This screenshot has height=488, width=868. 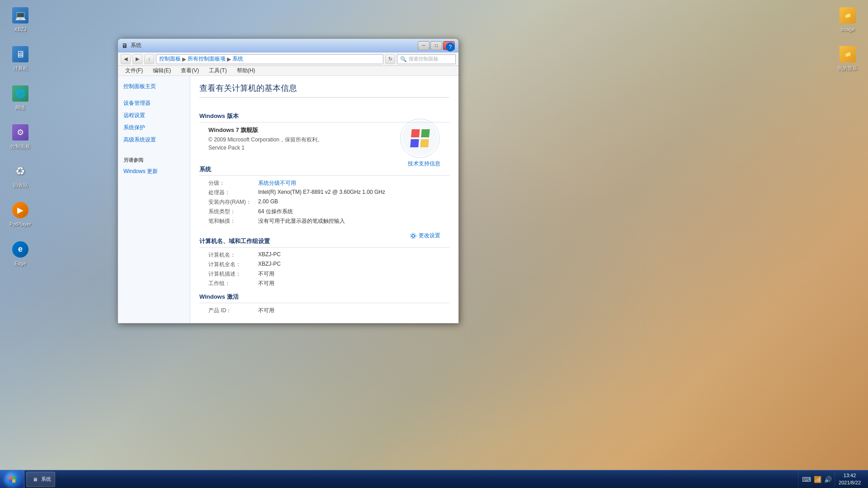 What do you see at coordinates (21, 29) in the screenshot?
I see `xbzj-label: XBZJ` at bounding box center [21, 29].